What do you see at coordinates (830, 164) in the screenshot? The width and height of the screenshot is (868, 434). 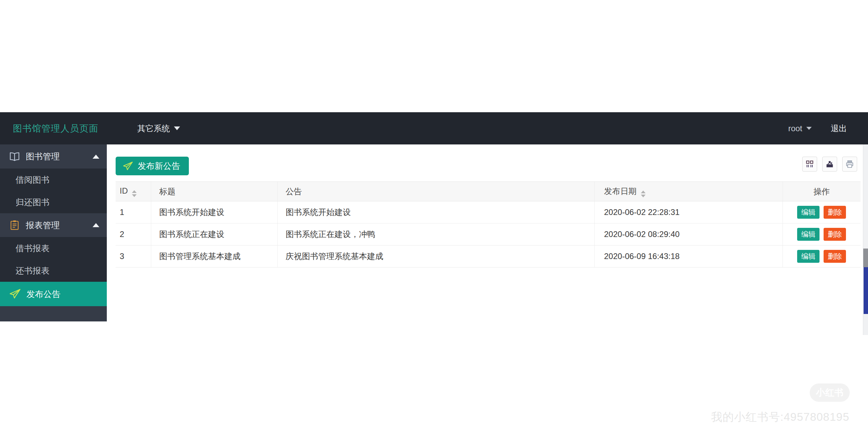 I see `export-button` at bounding box center [830, 164].